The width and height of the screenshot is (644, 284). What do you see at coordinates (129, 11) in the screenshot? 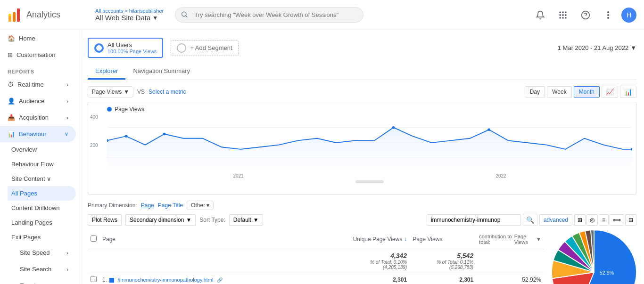
I see `breadcrumb: All accounts > hilarispublisher` at bounding box center [129, 11].